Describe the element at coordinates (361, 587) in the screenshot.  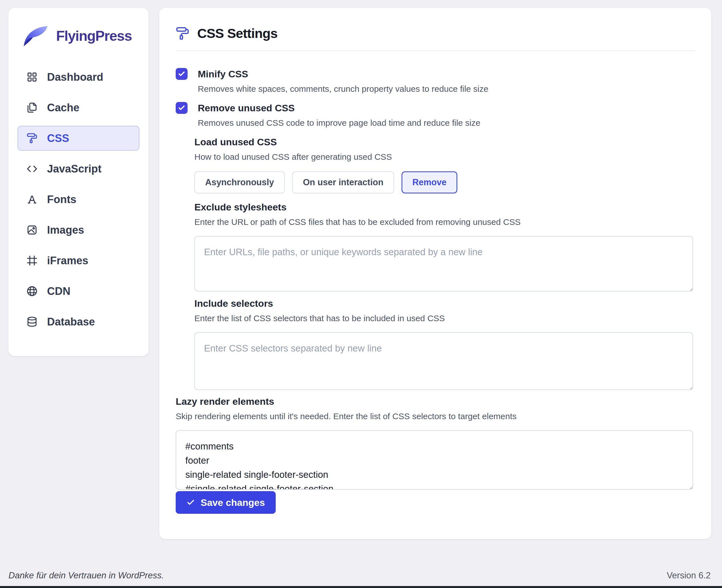
I see `bottom-admin-bar` at that location.